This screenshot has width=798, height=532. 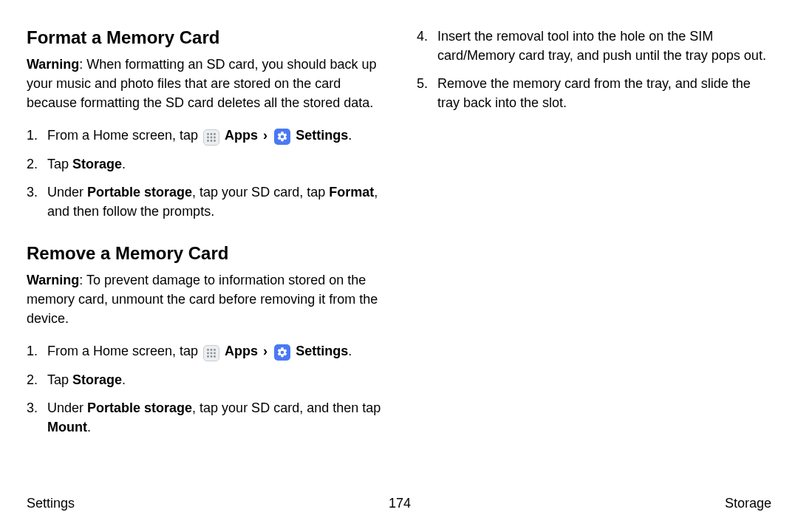 What do you see at coordinates (399, 504) in the screenshot?
I see `page-footer: Settings 174 Storage` at bounding box center [399, 504].